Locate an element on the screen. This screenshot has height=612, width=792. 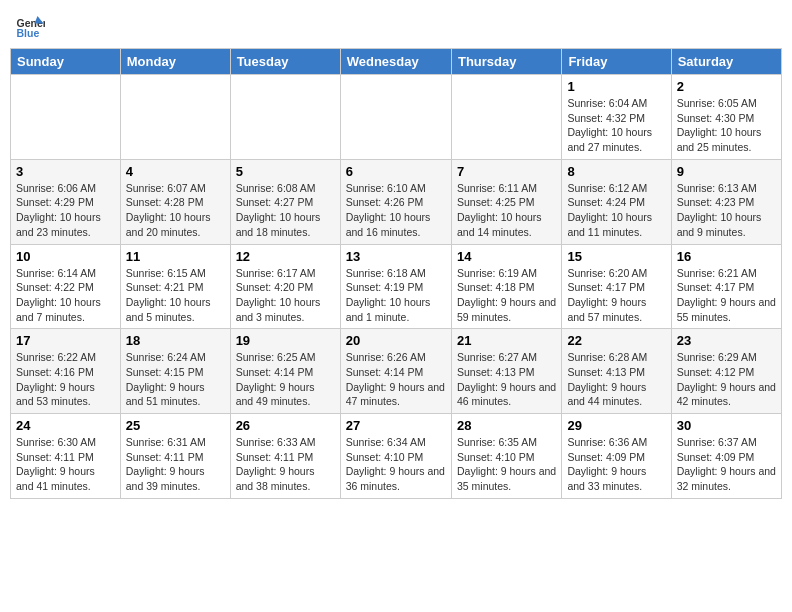
day-number: 5 is located at coordinates (286, 172).